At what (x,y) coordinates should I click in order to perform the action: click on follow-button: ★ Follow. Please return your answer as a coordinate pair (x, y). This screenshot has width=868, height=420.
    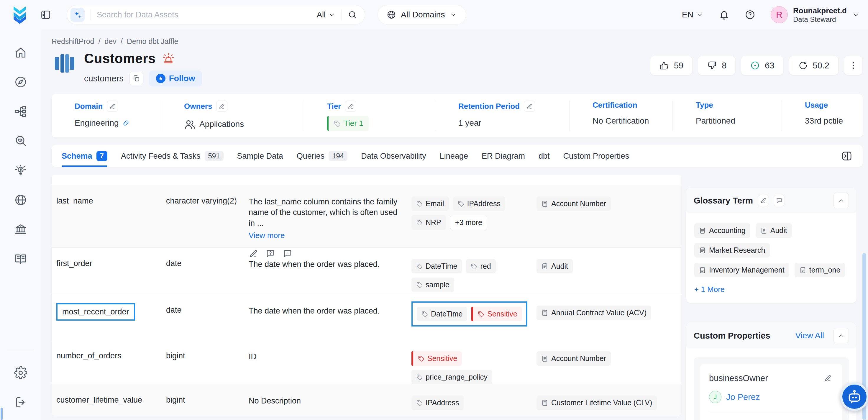
    Looking at the image, I should click on (176, 78).